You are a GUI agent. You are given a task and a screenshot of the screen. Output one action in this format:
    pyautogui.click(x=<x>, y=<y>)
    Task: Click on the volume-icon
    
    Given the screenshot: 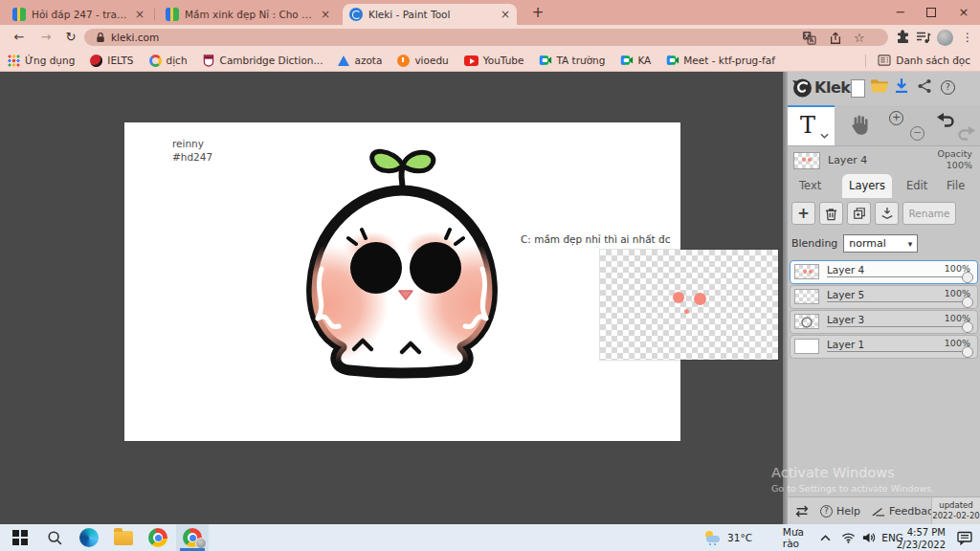 What is the action you would take?
    pyautogui.click(x=869, y=538)
    